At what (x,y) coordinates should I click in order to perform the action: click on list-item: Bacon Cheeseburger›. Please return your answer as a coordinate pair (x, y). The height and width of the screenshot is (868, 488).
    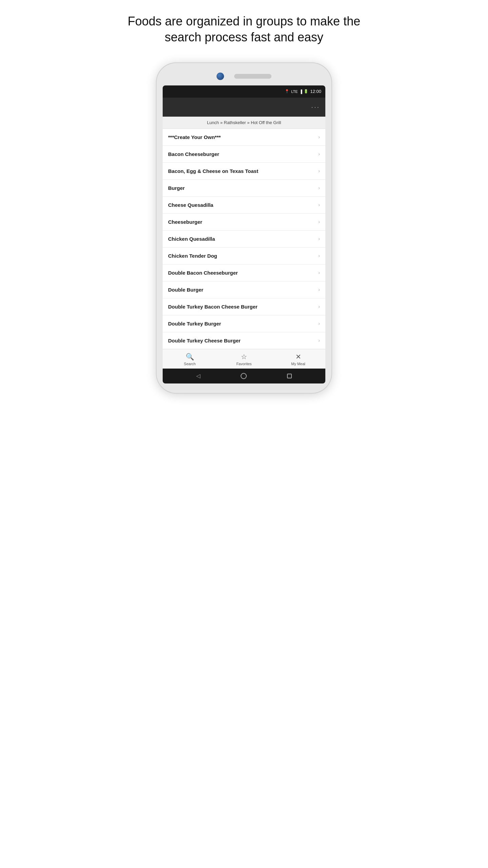
    Looking at the image, I should click on (244, 154).